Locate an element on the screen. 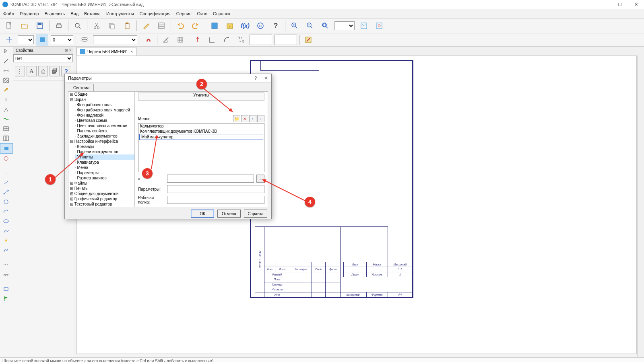 The height and width of the screenshot is (362, 644). tab-system: Система is located at coordinates (81, 88).